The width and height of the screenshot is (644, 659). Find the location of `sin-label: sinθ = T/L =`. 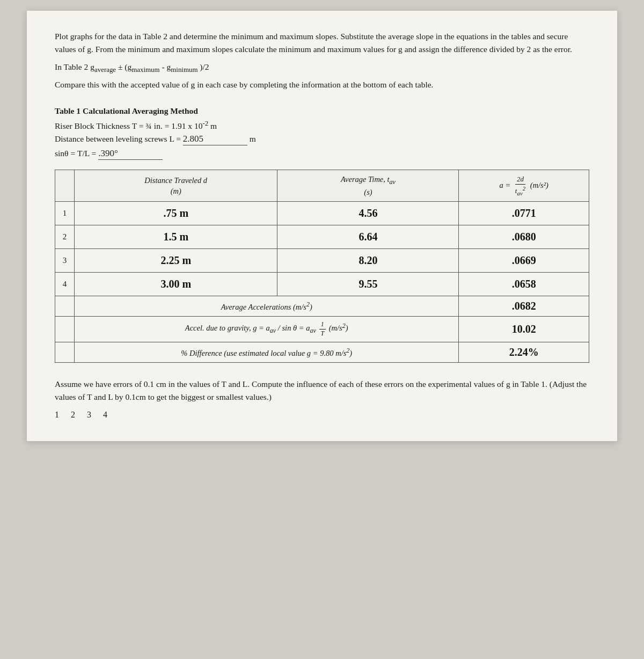

sin-label: sinθ = T/L = is located at coordinates (76, 153).